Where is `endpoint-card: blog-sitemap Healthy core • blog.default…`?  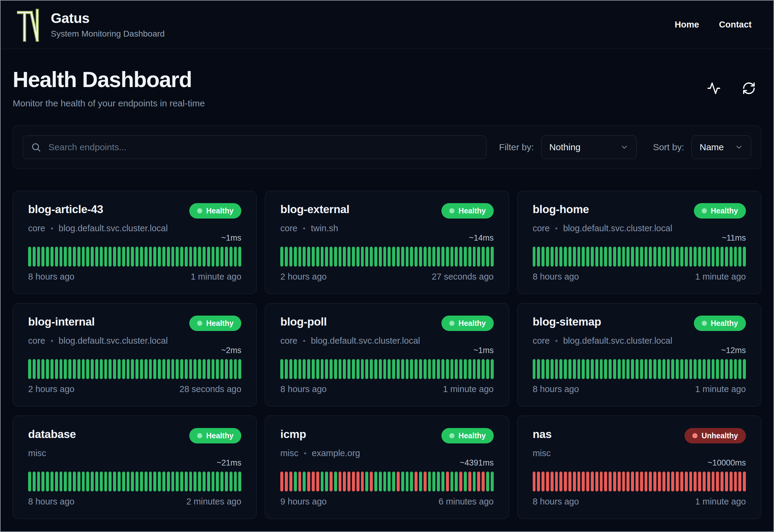
endpoint-card: blog-sitemap Healthy core • blog.default… is located at coordinates (639, 355).